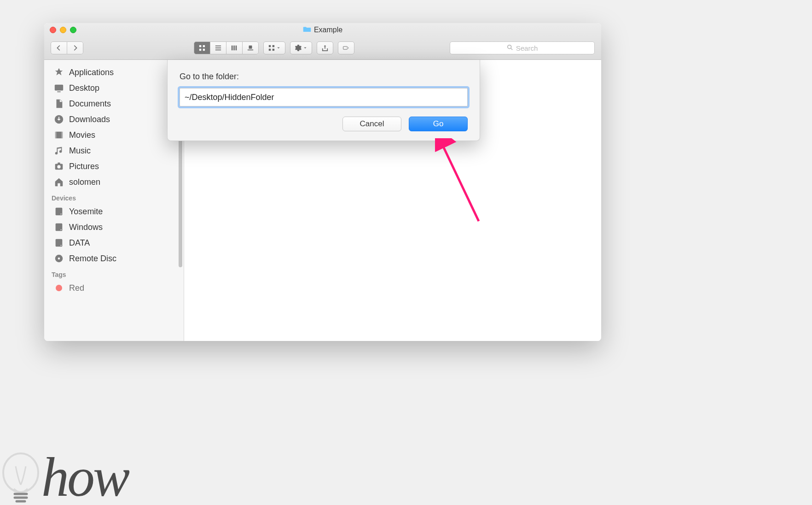  Describe the element at coordinates (274, 48) in the screenshot. I see `arrange-dropdown` at that location.